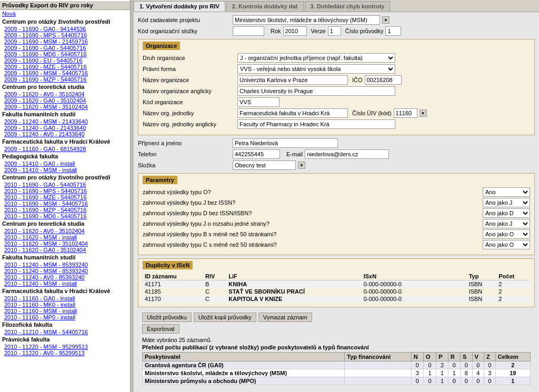 The width and height of the screenshot is (539, 392). What do you see at coordinates (65, 311) in the screenshot?
I see `sidebar-link: 2010 - 11160 - MSM - install` at bounding box center [65, 311].